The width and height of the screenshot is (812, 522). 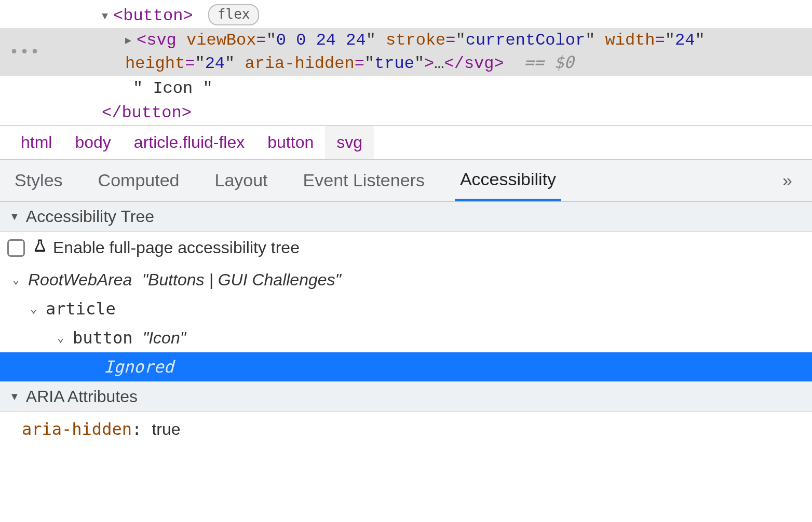 What do you see at coordinates (153, 16) in the screenshot?
I see `dom-tag-button: <button>` at bounding box center [153, 16].